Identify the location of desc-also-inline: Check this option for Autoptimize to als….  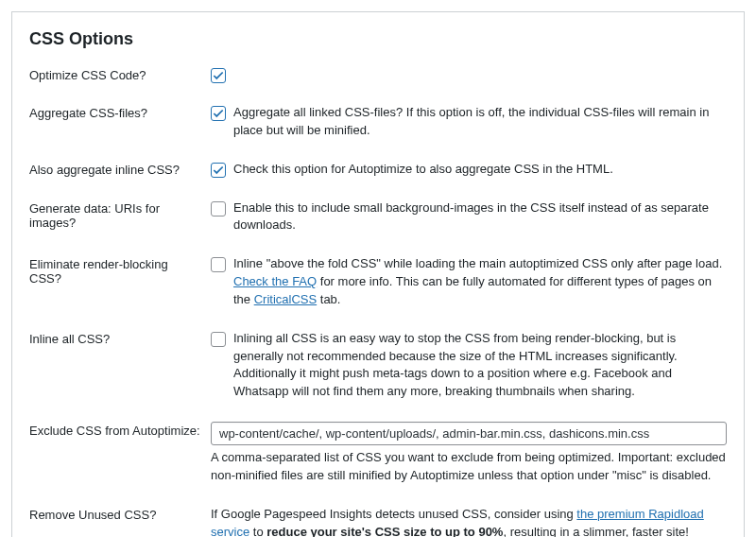
(423, 170).